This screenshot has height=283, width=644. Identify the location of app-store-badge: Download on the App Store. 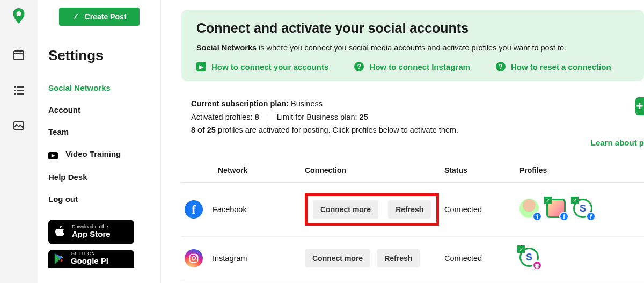
(91, 232).